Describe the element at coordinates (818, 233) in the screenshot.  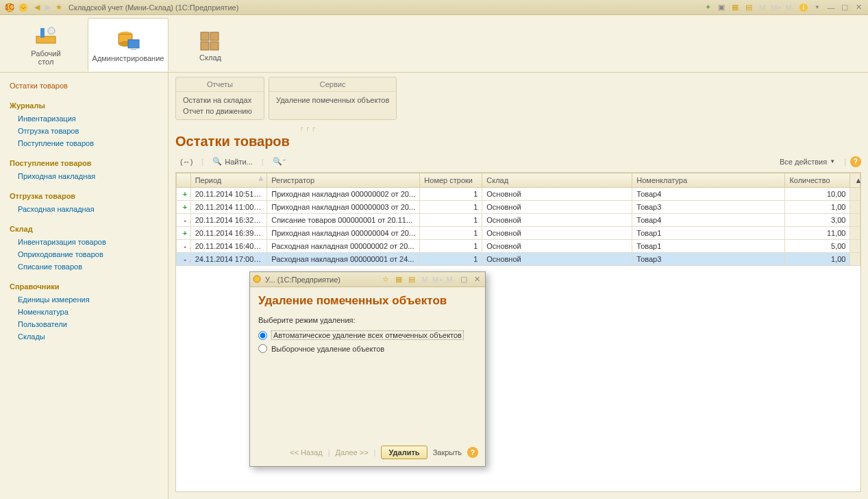
I see `cell-qty: 11,00` at that location.